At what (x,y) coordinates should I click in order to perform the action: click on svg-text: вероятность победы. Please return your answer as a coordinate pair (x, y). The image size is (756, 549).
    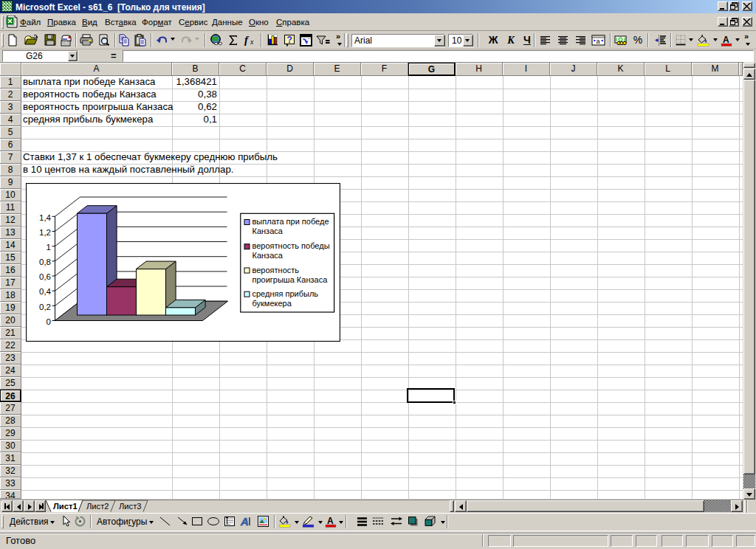
    Looking at the image, I should click on (291, 246).